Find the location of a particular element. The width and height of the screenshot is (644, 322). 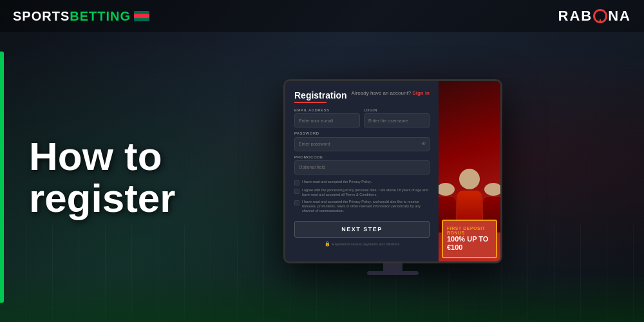

checkbox3 is located at coordinates (297, 203).